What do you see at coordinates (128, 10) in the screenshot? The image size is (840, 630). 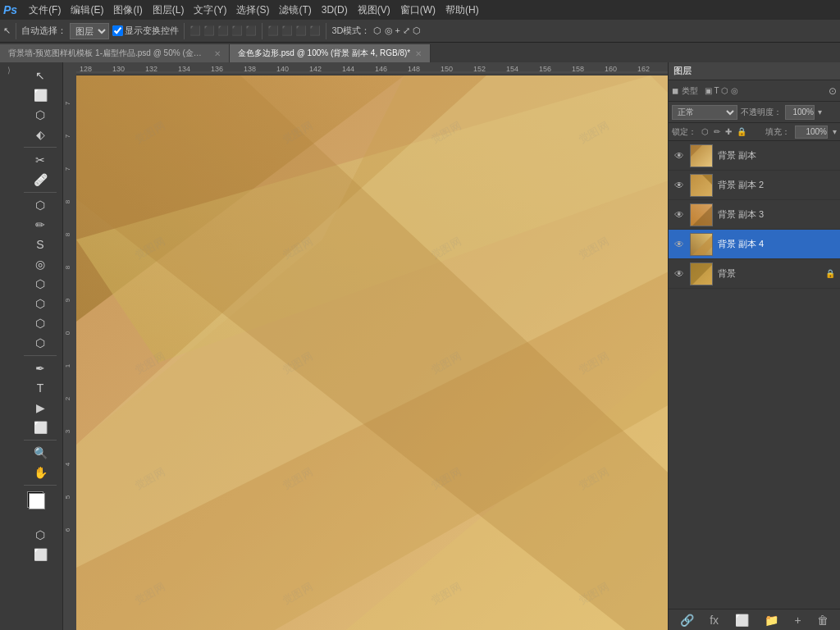 I see `menu-image: 图像(I)` at bounding box center [128, 10].